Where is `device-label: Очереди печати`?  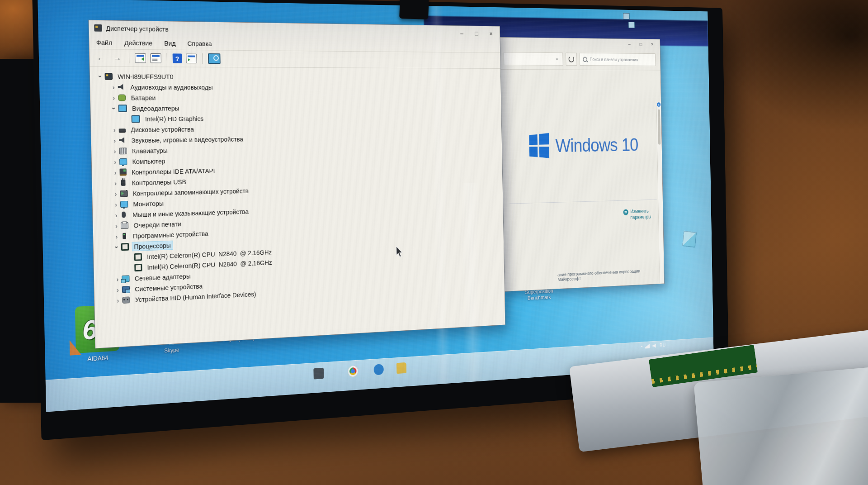
device-label: Очереди печати is located at coordinates (157, 224).